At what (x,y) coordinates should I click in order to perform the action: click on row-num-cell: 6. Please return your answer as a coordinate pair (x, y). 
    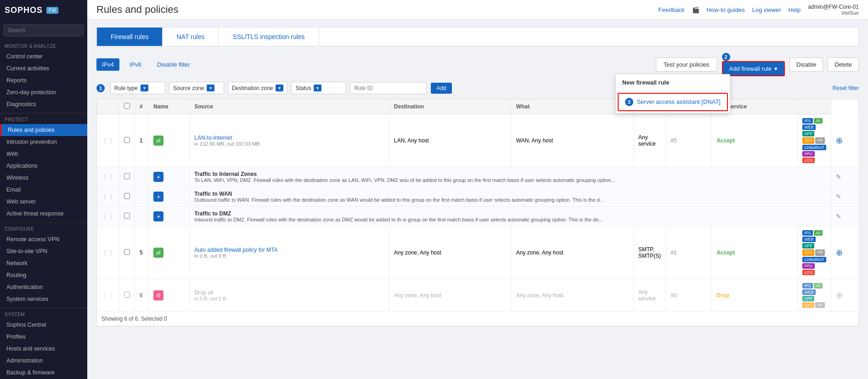
    Looking at the image, I should click on (142, 296).